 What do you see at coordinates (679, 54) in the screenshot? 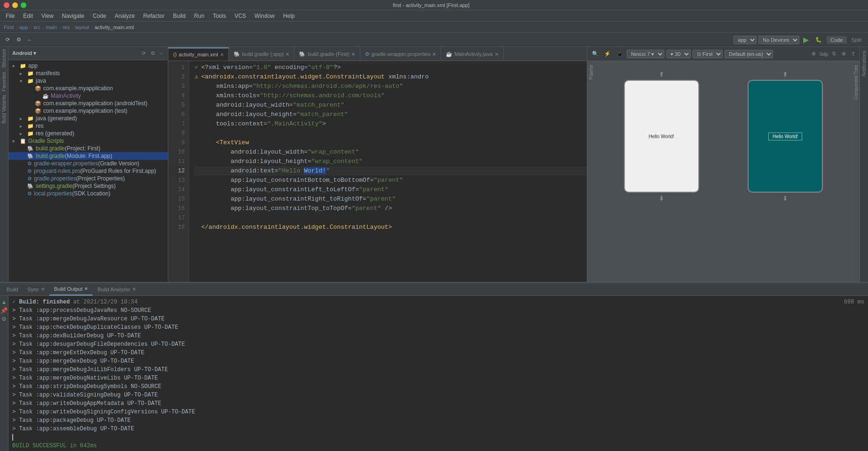
I see `api-select: ▾ 30` at bounding box center [679, 54].